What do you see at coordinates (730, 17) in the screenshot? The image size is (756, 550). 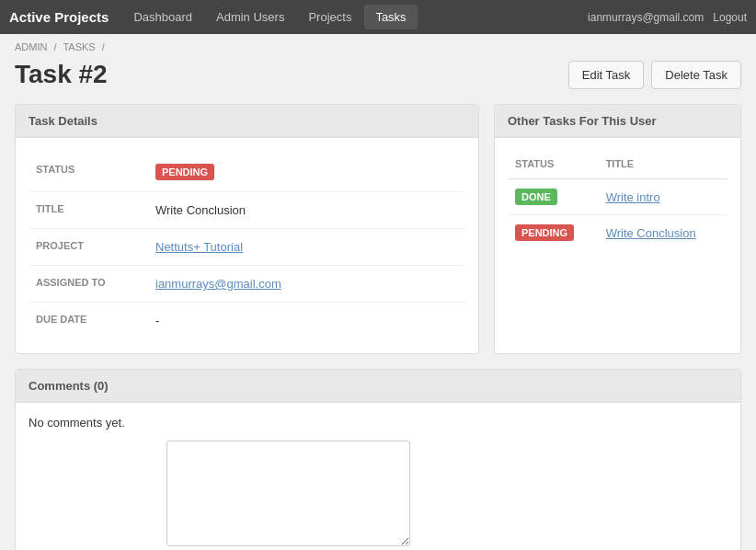 I see `logout-link: Logout` at bounding box center [730, 17].